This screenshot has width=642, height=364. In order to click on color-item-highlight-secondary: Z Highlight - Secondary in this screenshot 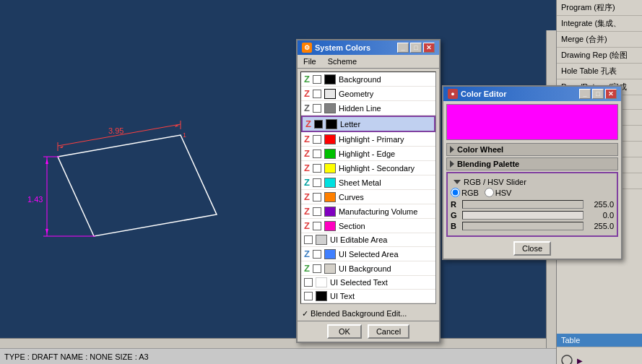, I will do `click(368, 168)`.